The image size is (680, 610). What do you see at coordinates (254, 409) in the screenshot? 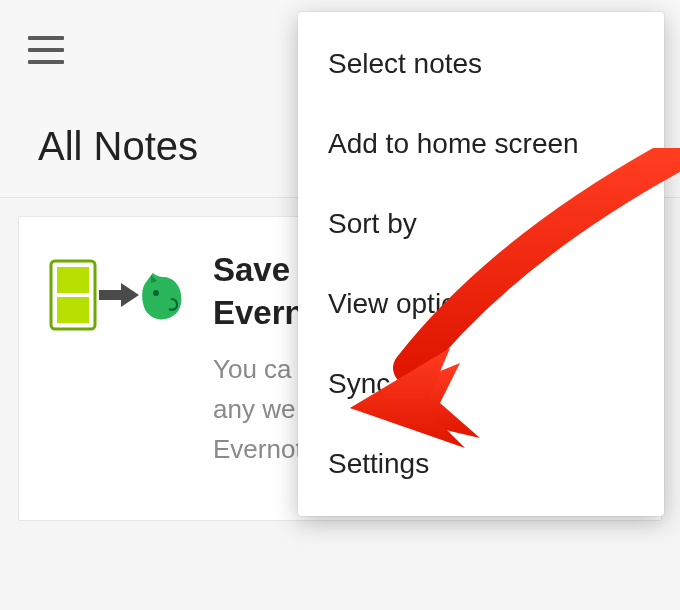
I see `card-text-line: any we` at bounding box center [254, 409].